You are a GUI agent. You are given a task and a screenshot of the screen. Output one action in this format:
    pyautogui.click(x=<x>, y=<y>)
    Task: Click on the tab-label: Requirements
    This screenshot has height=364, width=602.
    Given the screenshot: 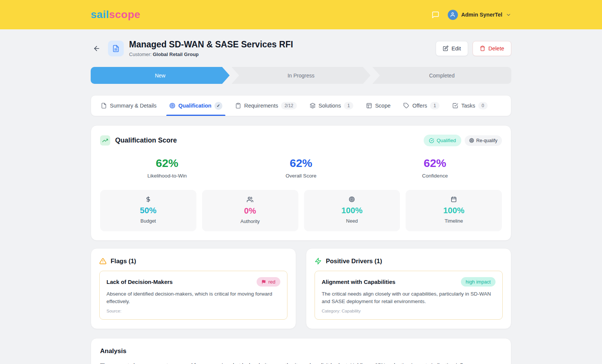 What is the action you would take?
    pyautogui.click(x=261, y=106)
    